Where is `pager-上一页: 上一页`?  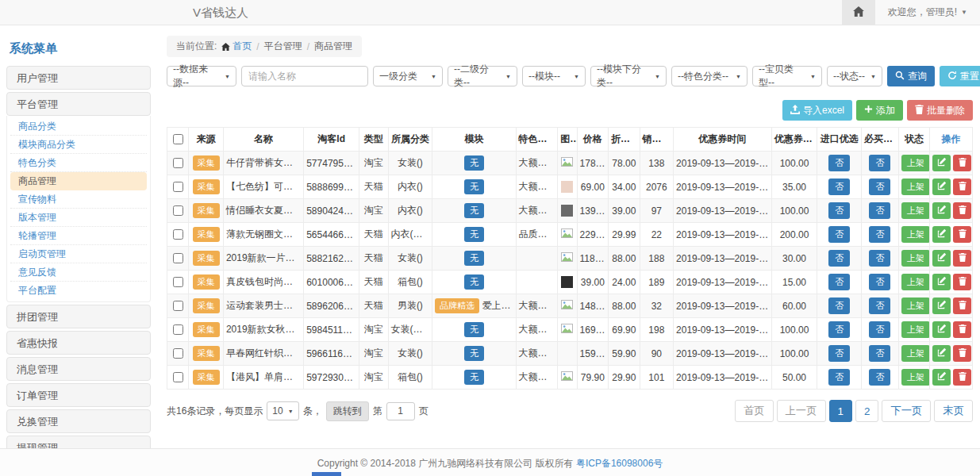 pager-上一页: 上一页 is located at coordinates (801, 411).